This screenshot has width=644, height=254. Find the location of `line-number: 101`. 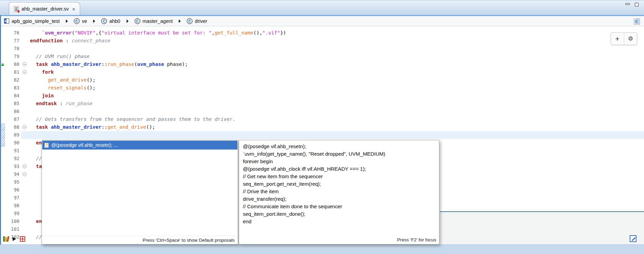

line-number: 101 is located at coordinates (14, 229).